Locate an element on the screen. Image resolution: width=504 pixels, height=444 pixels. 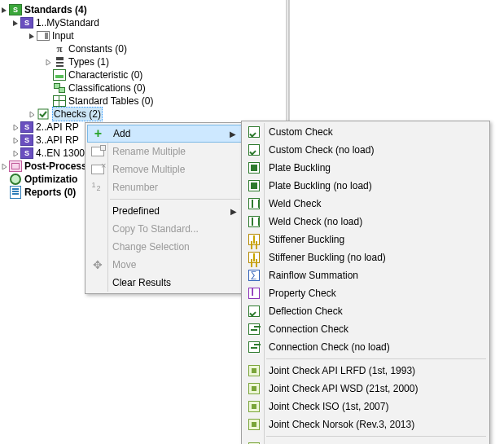
submenu-item-custom-check: Custom Check is located at coordinates (366, 132).